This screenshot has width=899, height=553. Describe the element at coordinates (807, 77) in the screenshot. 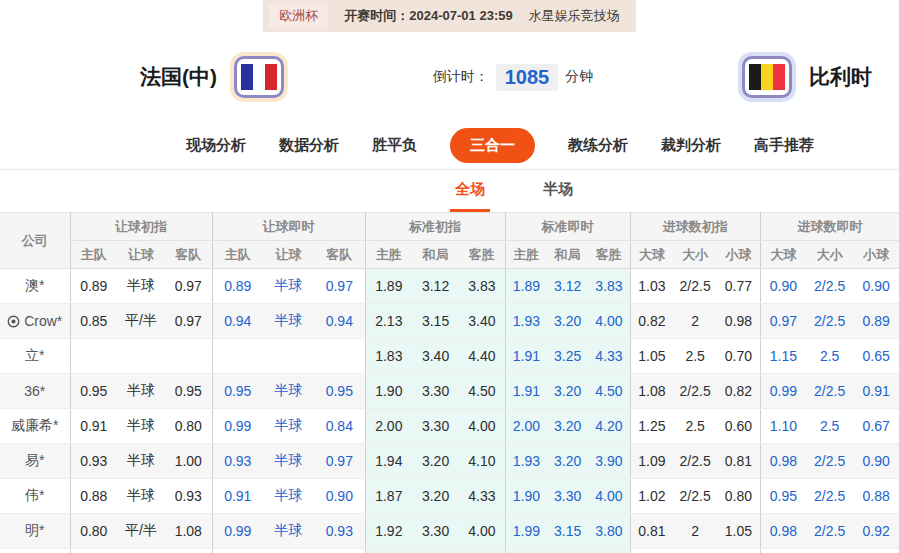

I see `away-team: 比利时` at that location.